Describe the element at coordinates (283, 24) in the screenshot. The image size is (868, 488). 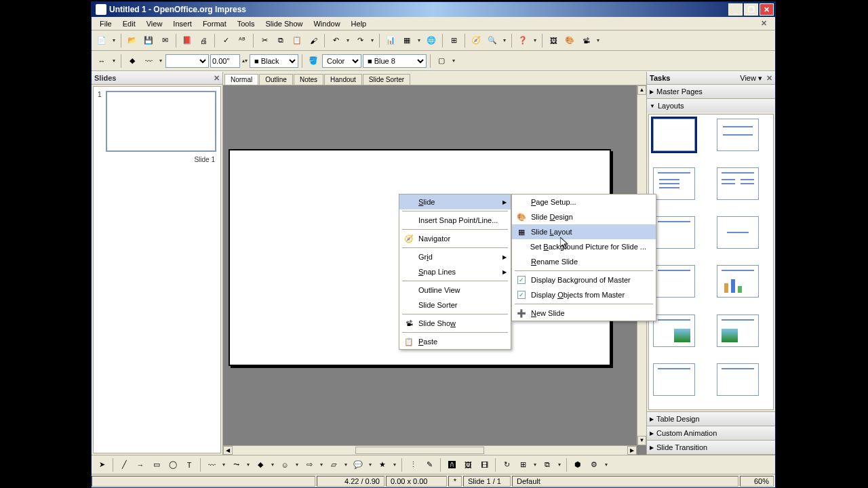
I see `menu-slide-show: Slide Show` at that location.